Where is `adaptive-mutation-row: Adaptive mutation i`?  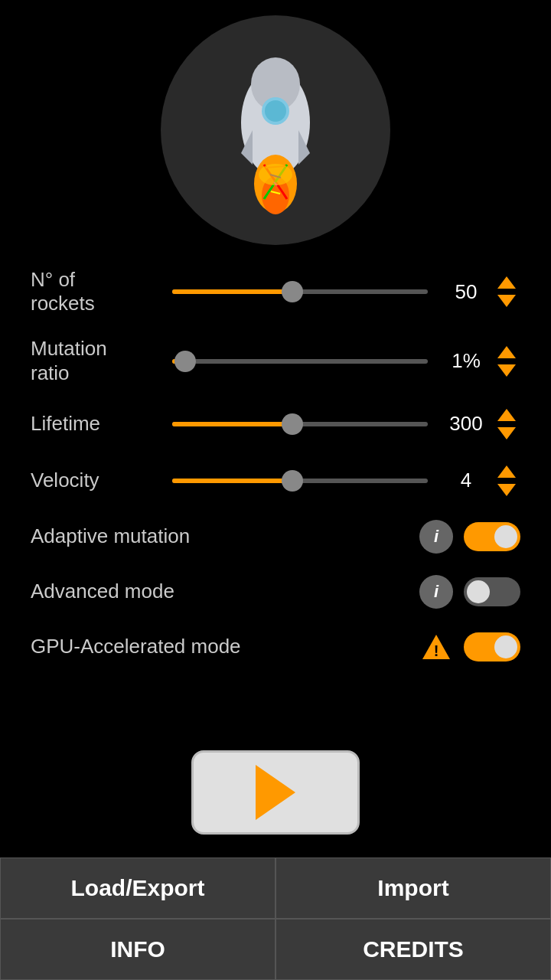
adaptive-mutation-row: Adaptive mutation i is located at coordinates (276, 537).